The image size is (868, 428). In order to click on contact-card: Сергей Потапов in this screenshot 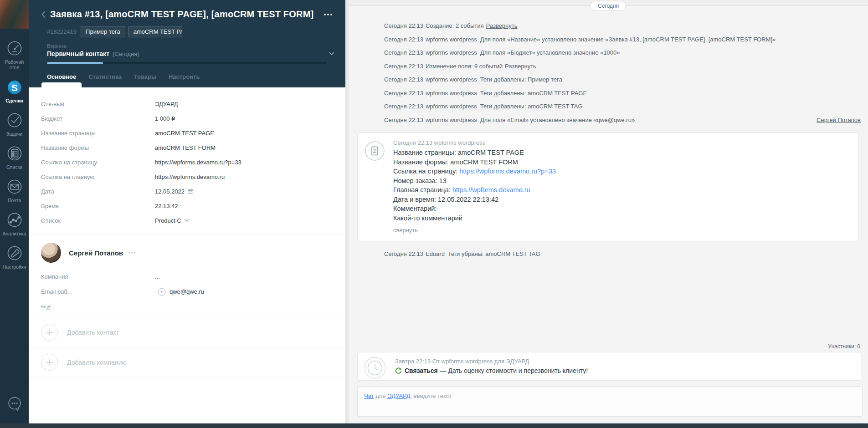, I will do `click(193, 253)`.